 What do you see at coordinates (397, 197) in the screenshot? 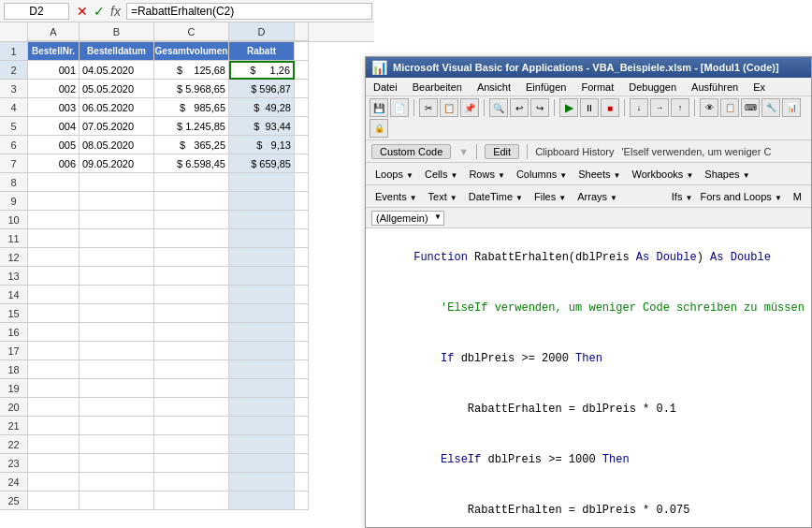
I see `events-item-events: Events ▼` at bounding box center [397, 197].